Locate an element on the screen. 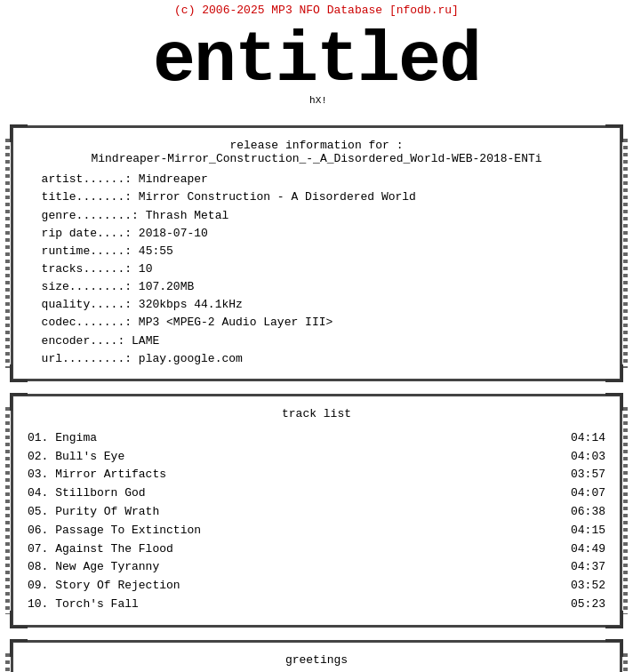 The width and height of the screenshot is (633, 672). track-row: 07. Against The Flood04:49 is located at coordinates (316, 549).